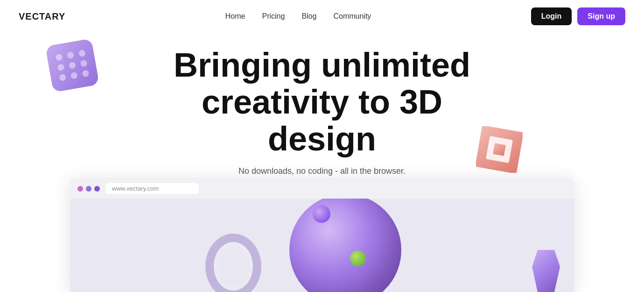  I want to click on nav-community: Community, so click(352, 16).